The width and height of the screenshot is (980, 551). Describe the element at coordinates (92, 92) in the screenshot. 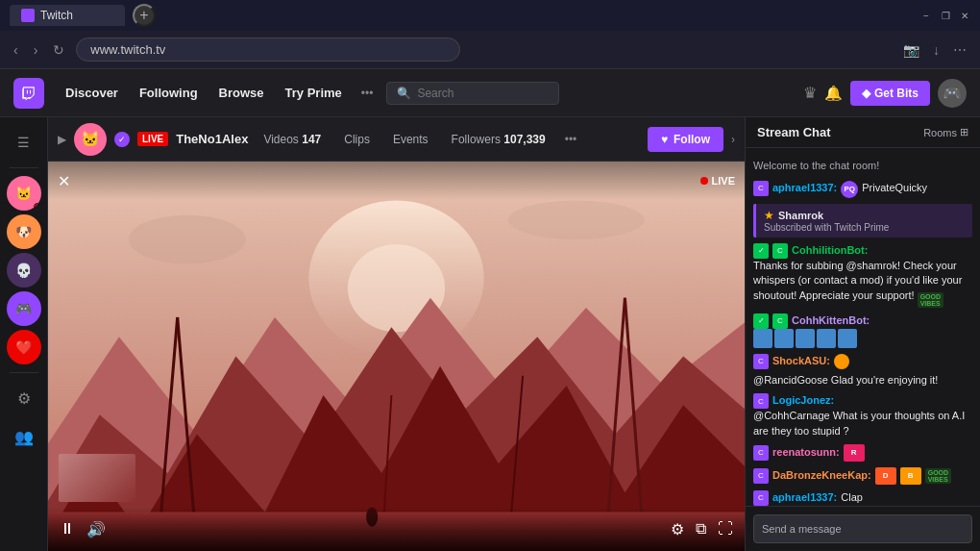

I see `nav-discover: Discover` at that location.